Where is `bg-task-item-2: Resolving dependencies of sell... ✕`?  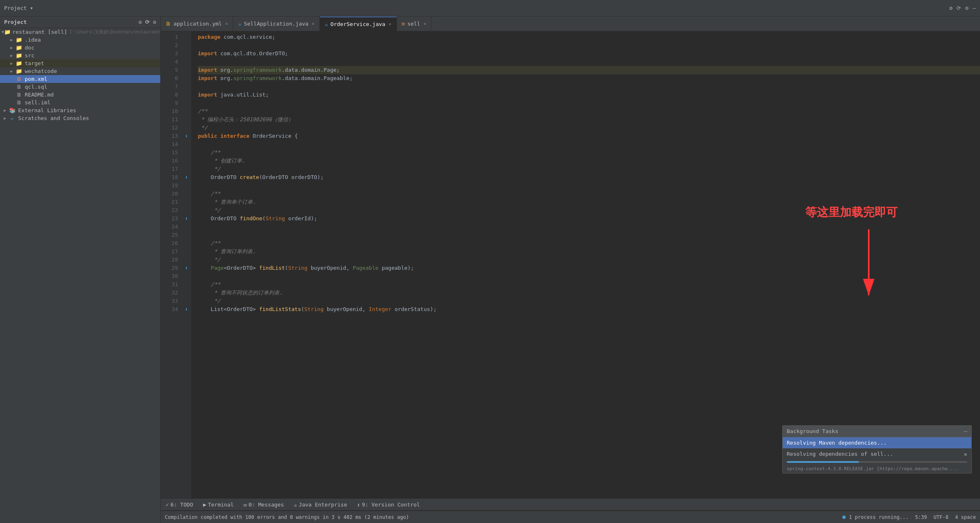
bg-task-item-2: Resolving dependencies of sell... ✕ is located at coordinates (877, 454).